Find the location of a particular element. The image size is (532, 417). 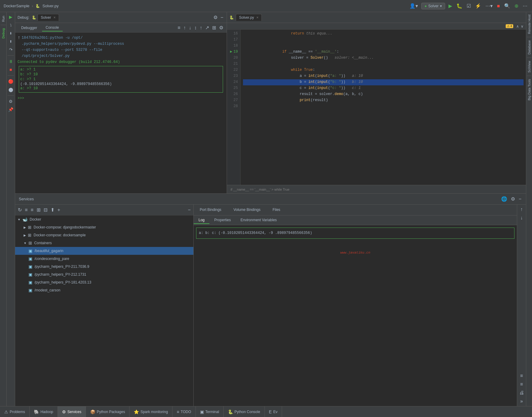

restore-layout-button: 📌 is located at coordinates (11, 110).